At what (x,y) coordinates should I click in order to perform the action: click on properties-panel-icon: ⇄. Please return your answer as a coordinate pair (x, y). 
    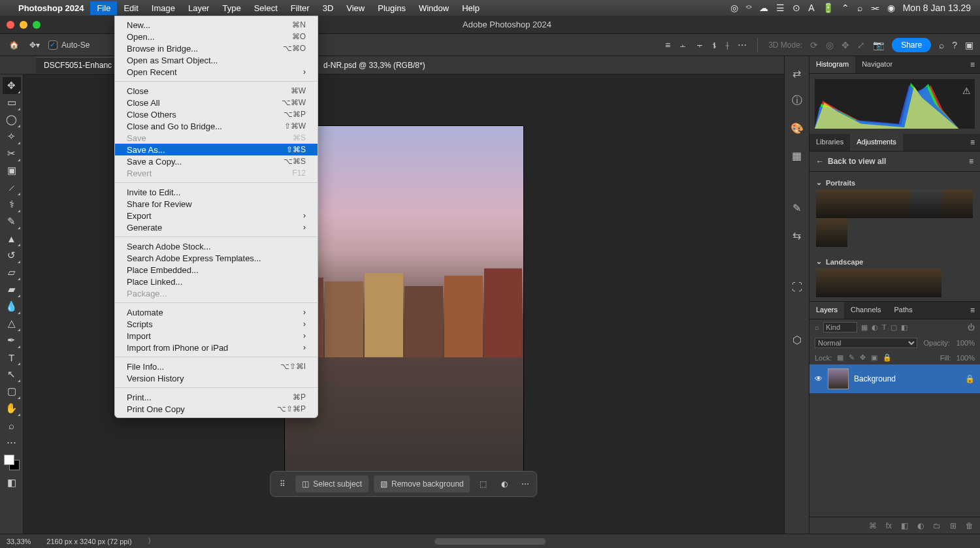
    Looking at the image, I should click on (797, 73).